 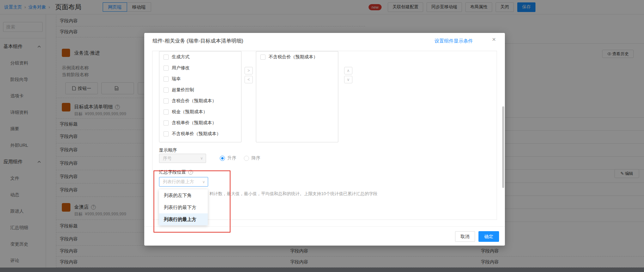 What do you see at coordinates (503, 147) in the screenshot?
I see `modal-scrollbar-thumb` at bounding box center [503, 147].